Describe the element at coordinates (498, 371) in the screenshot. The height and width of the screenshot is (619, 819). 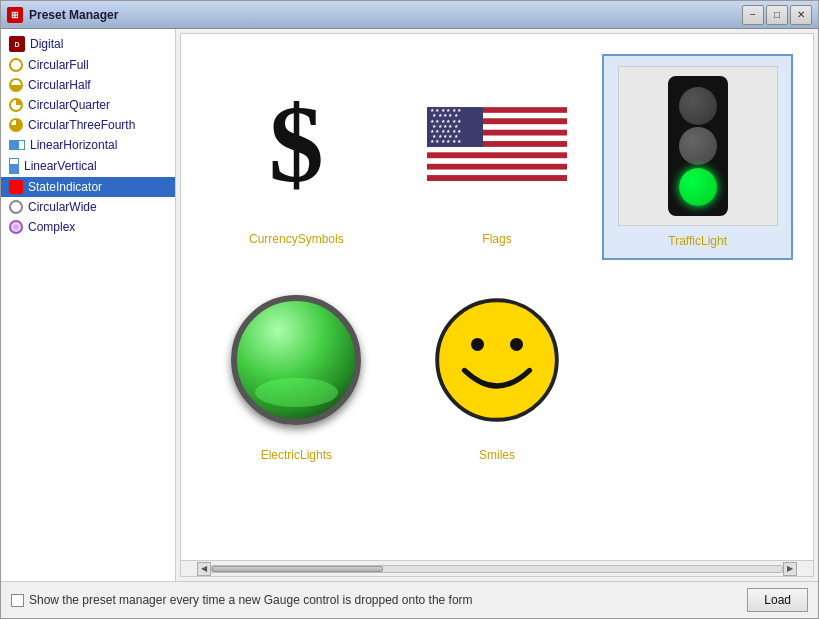
I see `preset-smiles: Smiles` at that location.